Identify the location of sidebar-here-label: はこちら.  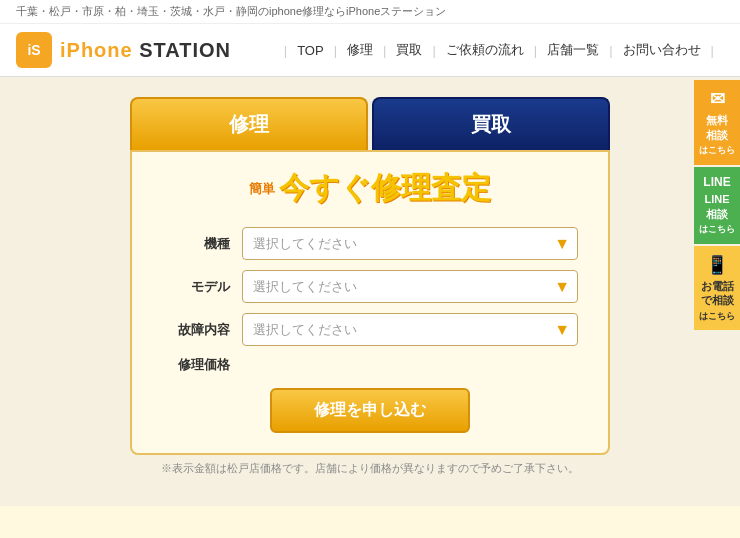
(717, 150).